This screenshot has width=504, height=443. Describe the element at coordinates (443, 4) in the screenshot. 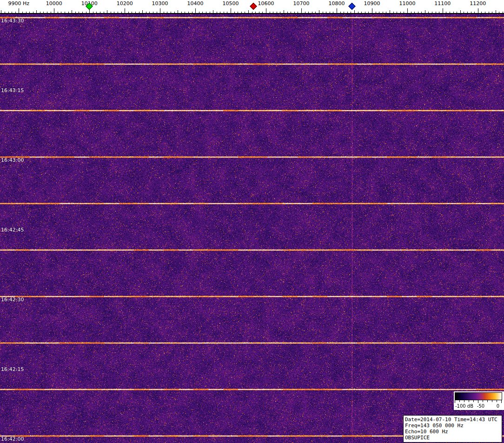

I see `freq-tick-label: 11100` at that location.